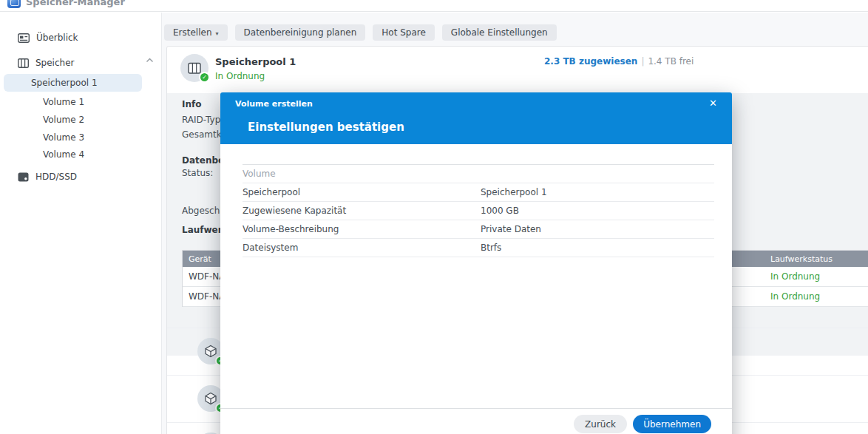 This screenshot has height=434, width=868. I want to click on sidebar-item-volume-1: Volume 1, so click(64, 102).